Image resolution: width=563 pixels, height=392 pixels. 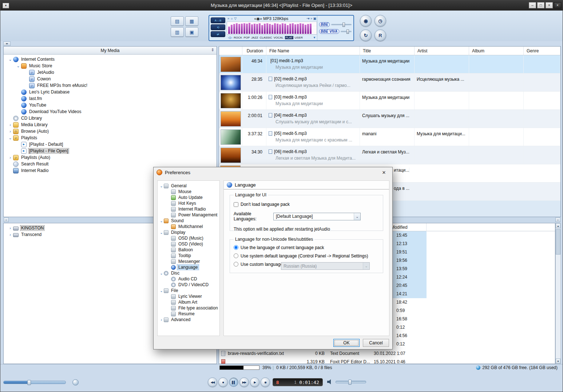 I want to click on record-mode-button: R, so click(x=380, y=35).